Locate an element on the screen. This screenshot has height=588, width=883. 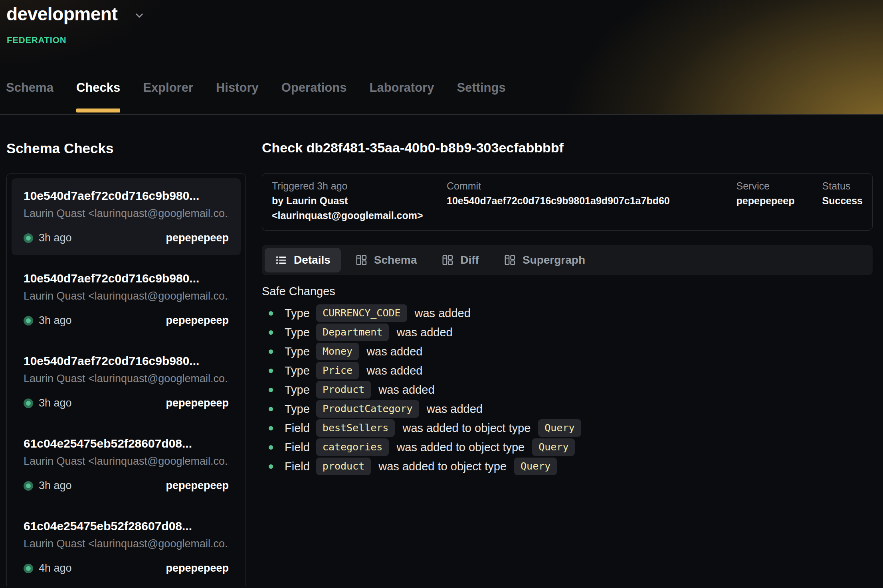
change-row: Field product was added to object type Q… is located at coordinates (567, 466).